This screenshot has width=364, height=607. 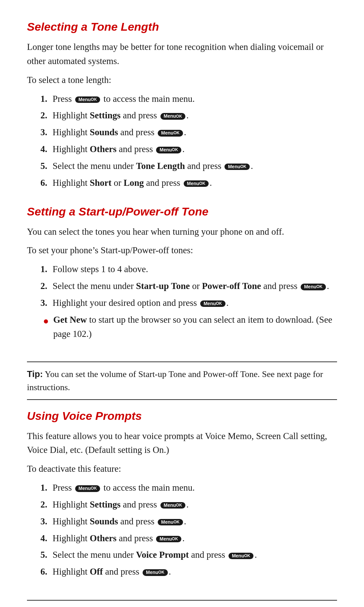 What do you see at coordinates (189, 303) in the screenshot?
I see `step-startup-3: 3. Highlight your desired option and pre…` at bounding box center [189, 303].